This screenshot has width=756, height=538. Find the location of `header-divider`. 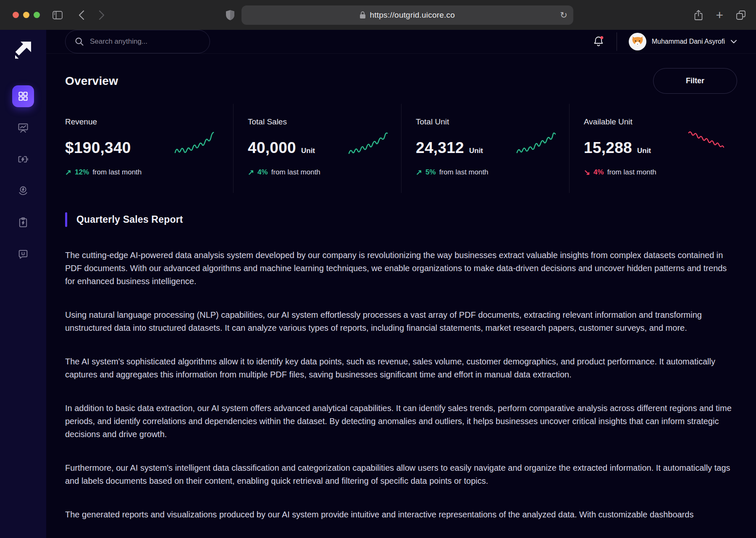

header-divider is located at coordinates (617, 42).